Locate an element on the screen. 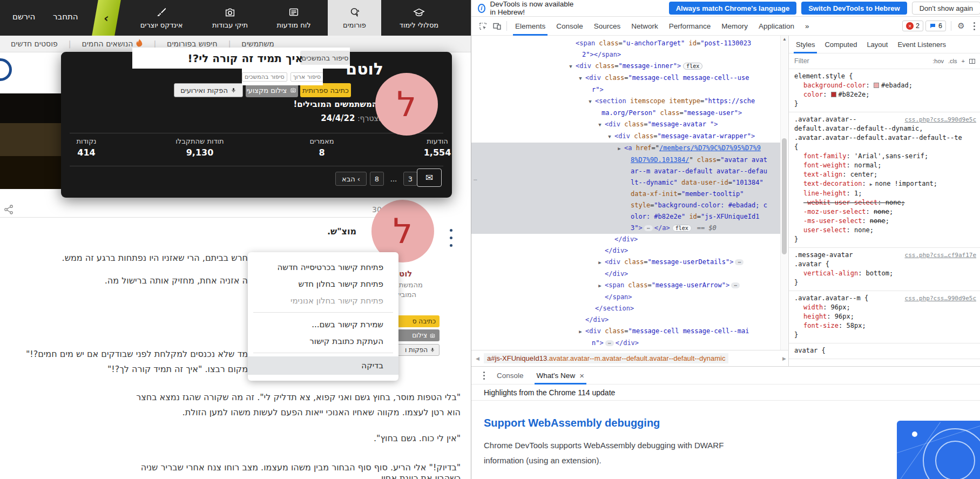 The height and width of the screenshot is (479, 980). dom-tree-row: 8%D7%9D.101384/" class="avatar avat is located at coordinates (626, 160).